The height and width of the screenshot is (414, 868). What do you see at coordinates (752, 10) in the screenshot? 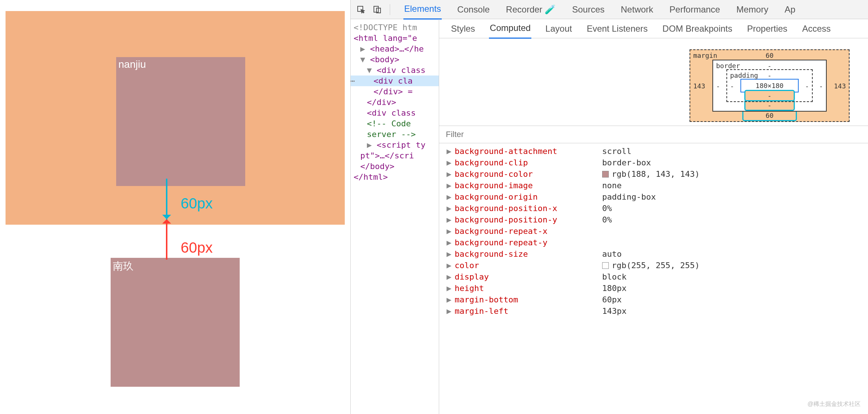
I see `tab-memory: Memory` at bounding box center [752, 10].